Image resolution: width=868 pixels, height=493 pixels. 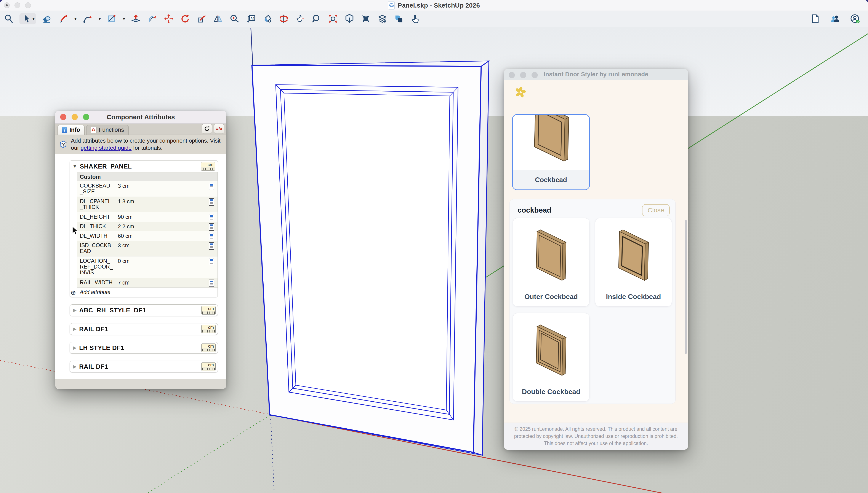 What do you see at coordinates (141, 250) in the screenshot?
I see `component-attributes-dialog: Component Attributes i Info fx Functions…` at bounding box center [141, 250].